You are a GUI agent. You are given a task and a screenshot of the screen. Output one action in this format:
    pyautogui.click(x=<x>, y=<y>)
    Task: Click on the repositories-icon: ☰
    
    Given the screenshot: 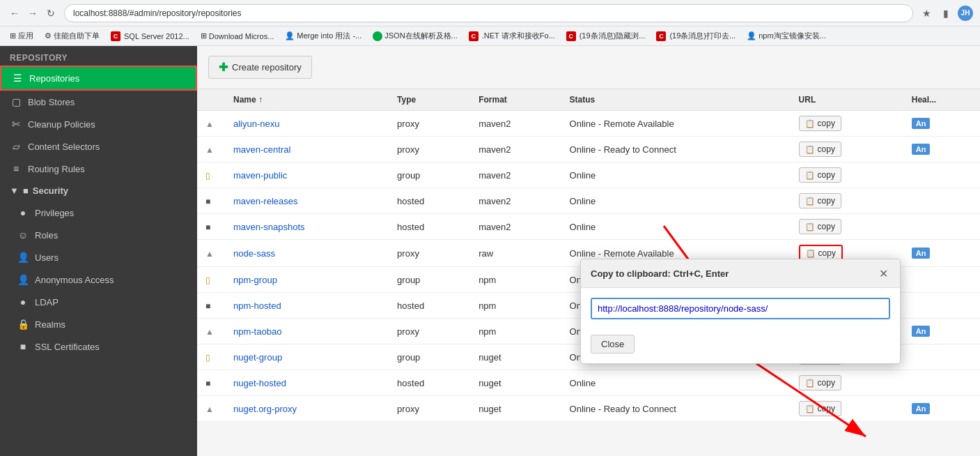 What is the action you would take?
    pyautogui.click(x=17, y=78)
    